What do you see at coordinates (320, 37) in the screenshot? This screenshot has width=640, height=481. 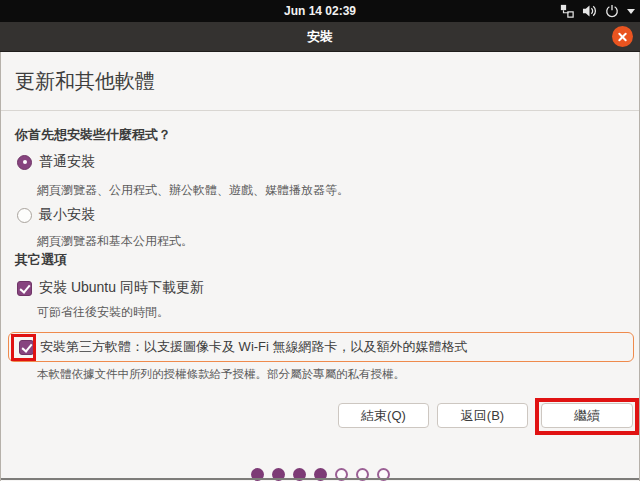 I see `window-title-bar: 安裝` at bounding box center [320, 37].